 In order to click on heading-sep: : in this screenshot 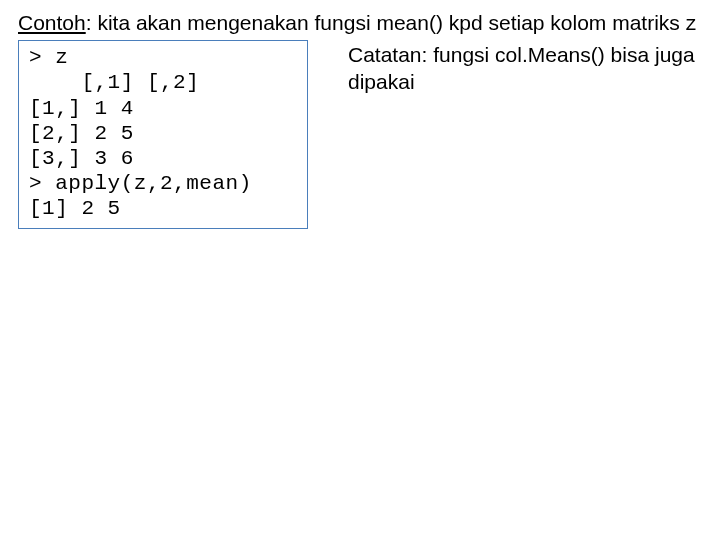, I will do `click(92, 22)`.